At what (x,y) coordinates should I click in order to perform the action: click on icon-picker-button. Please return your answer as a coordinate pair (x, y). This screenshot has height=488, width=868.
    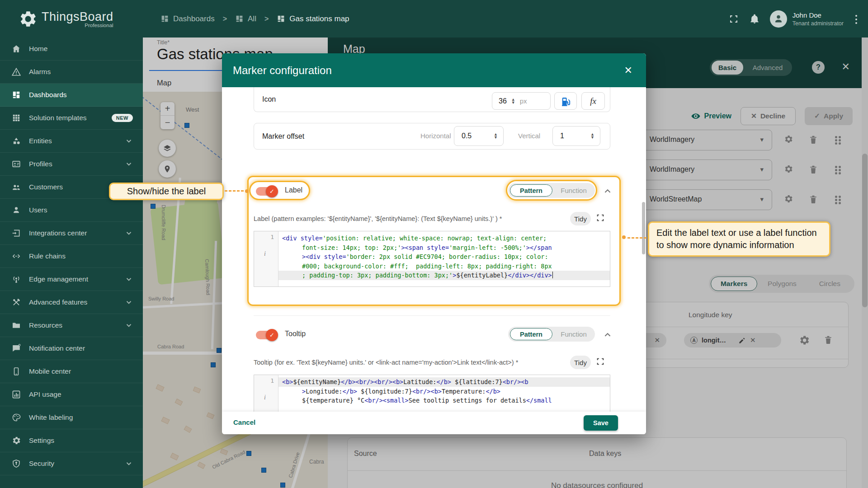
    Looking at the image, I should click on (566, 101).